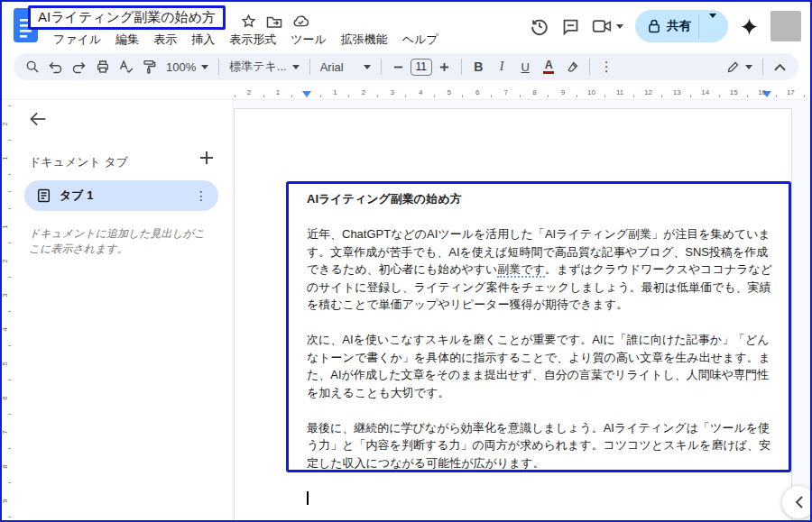 This screenshot has width=812, height=522. I want to click on search-menus-icon, so click(32, 67).